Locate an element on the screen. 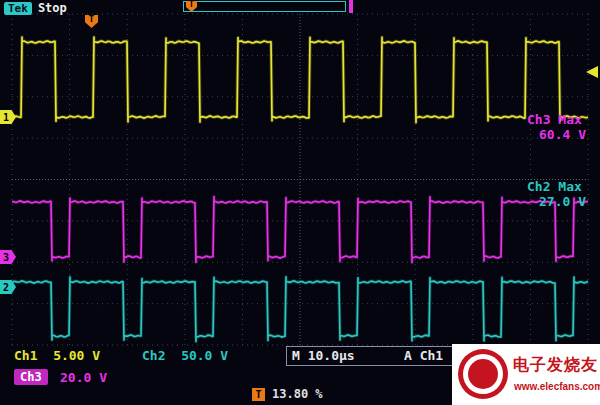 This screenshot has width=600, height=405. channel-marker-3: 3 is located at coordinates (8, 257).